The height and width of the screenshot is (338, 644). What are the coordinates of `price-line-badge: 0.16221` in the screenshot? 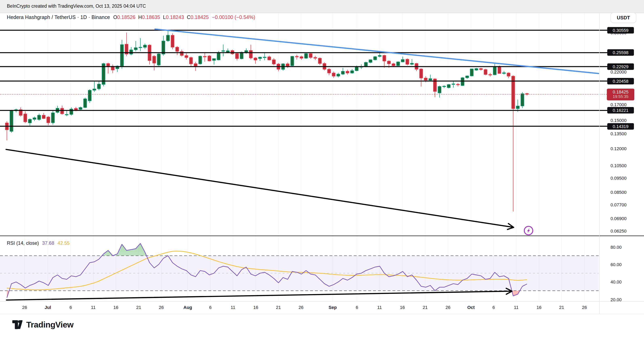 It's located at (620, 110).